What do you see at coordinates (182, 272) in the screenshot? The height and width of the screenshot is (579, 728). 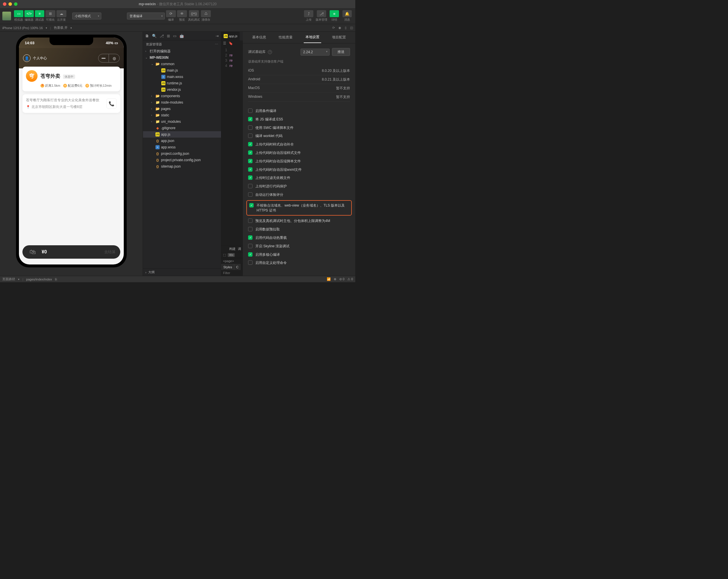 I see `outline-section: ›大纲` at bounding box center [182, 272].